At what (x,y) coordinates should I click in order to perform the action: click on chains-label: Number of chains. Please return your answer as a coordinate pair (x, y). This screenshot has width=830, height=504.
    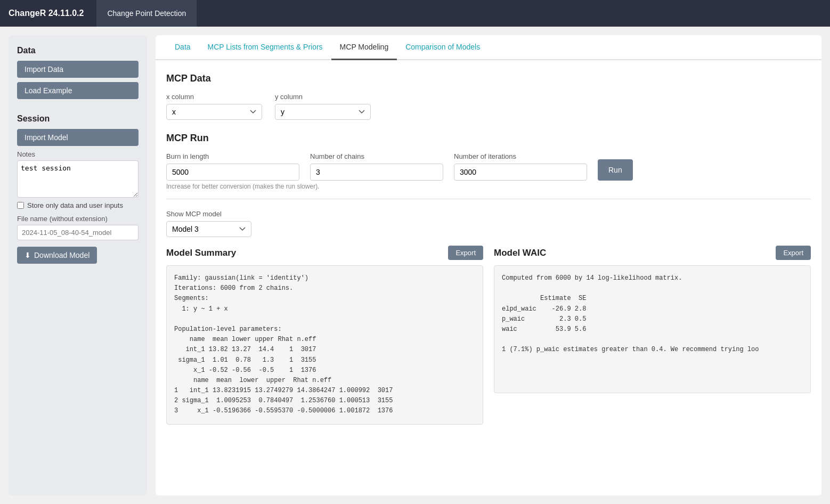
    Looking at the image, I should click on (377, 157).